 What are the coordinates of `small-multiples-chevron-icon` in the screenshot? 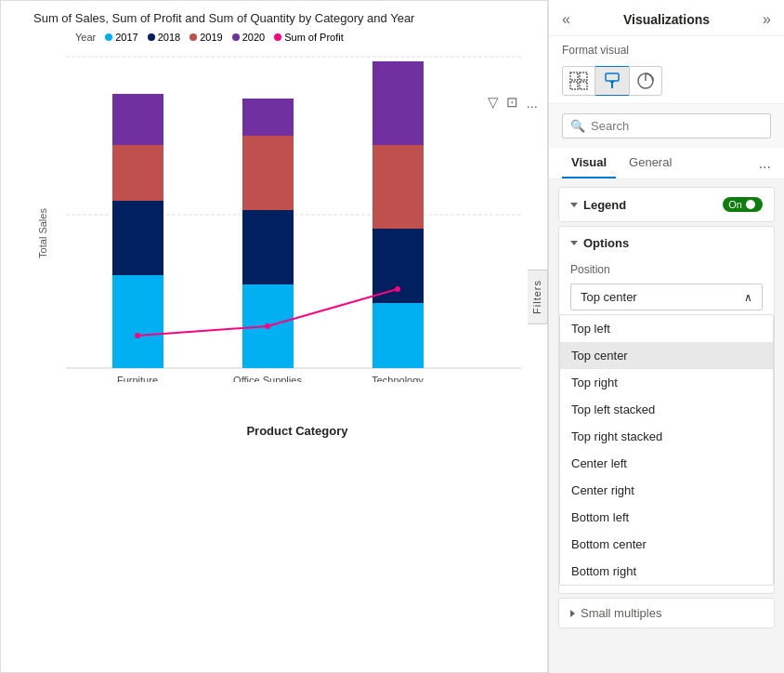 It's located at (572, 614).